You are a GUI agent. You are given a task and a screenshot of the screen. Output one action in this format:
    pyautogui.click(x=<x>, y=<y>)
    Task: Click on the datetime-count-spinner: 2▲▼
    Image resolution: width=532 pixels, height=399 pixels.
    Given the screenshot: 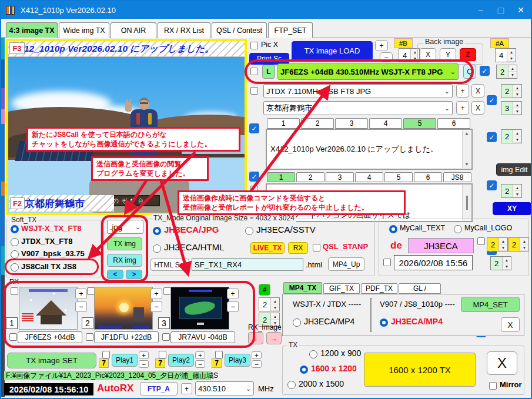 What is the action you would take?
    pyautogui.click(x=501, y=263)
    